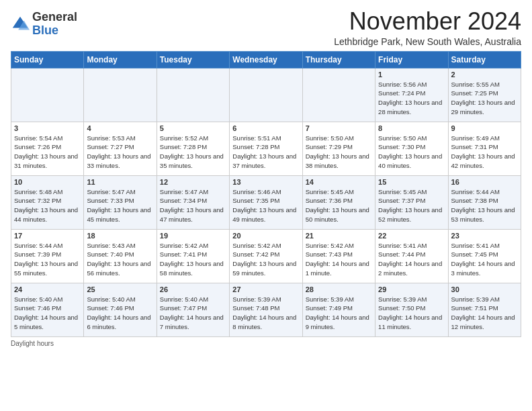  I want to click on week-row-3: 10Sunrise: 5:48 AM Sunset: 7:32 PM Dayli…, so click(266, 202).